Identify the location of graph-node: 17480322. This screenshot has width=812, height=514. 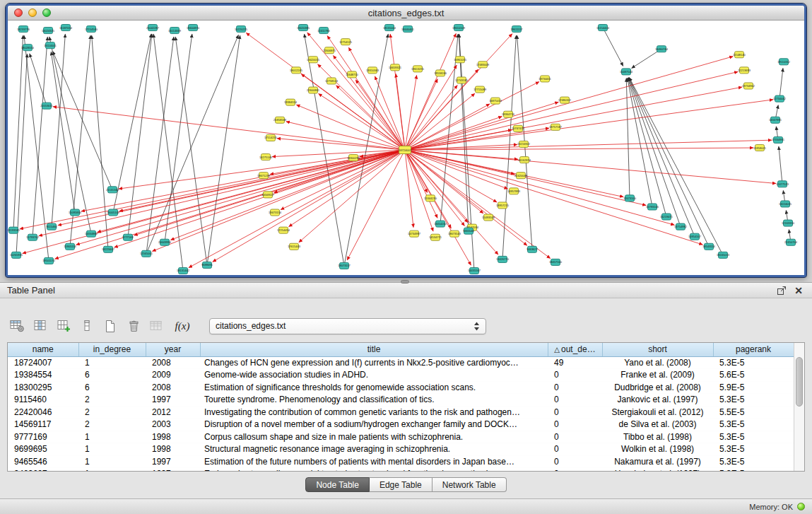
(565, 100).